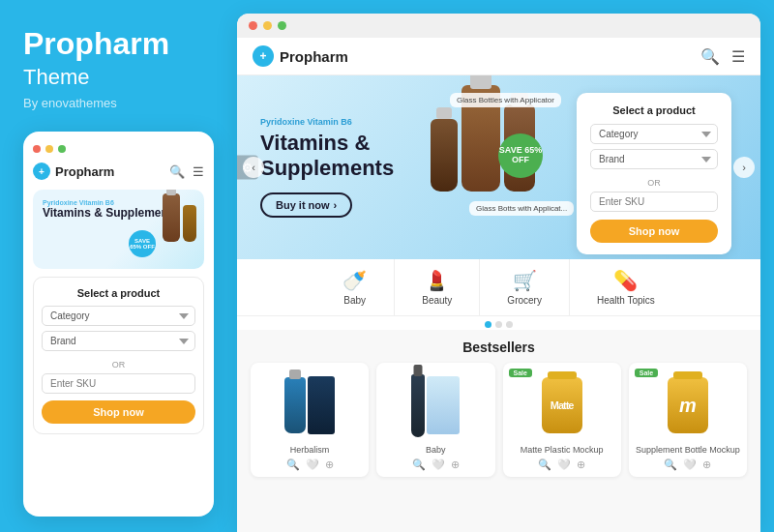 Image resolution: width=774 pixels, height=532 pixels. What do you see at coordinates (654, 231) in the screenshot?
I see `sp-shop-now-button: Shop now` at bounding box center [654, 231].